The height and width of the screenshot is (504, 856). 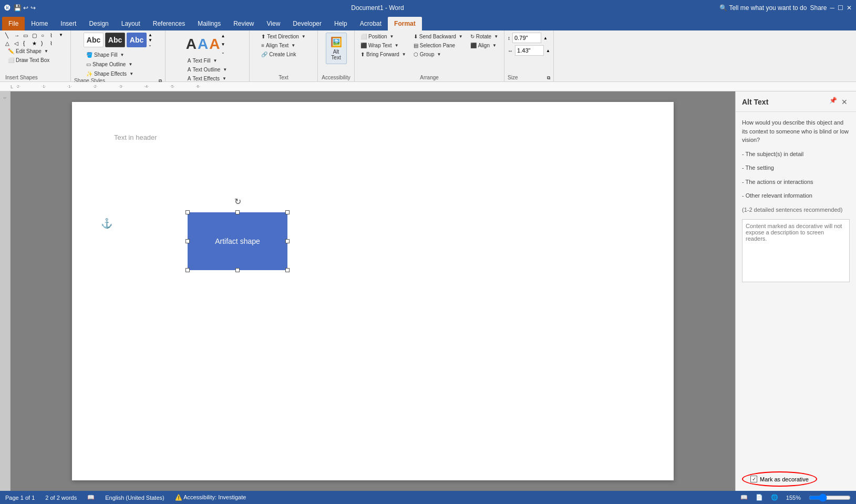 What do you see at coordinates (238, 212) in the screenshot?
I see `handle-top-mid` at bounding box center [238, 212].